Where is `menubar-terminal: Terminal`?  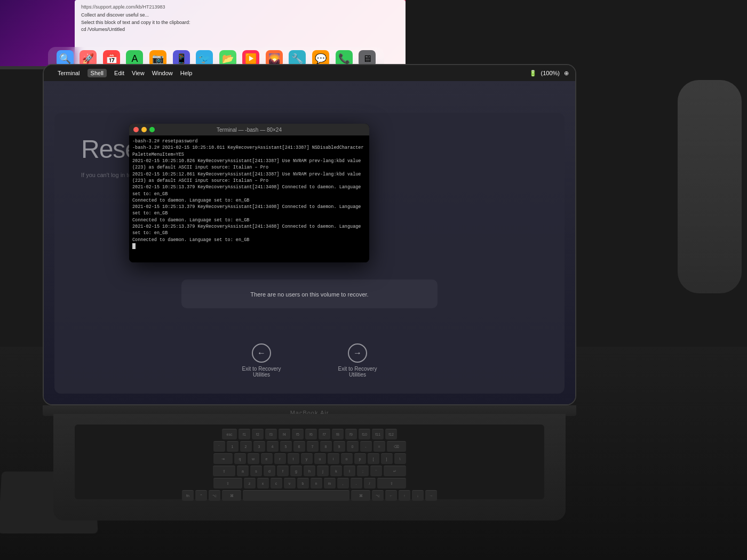
menubar-terminal: Terminal is located at coordinates (69, 73).